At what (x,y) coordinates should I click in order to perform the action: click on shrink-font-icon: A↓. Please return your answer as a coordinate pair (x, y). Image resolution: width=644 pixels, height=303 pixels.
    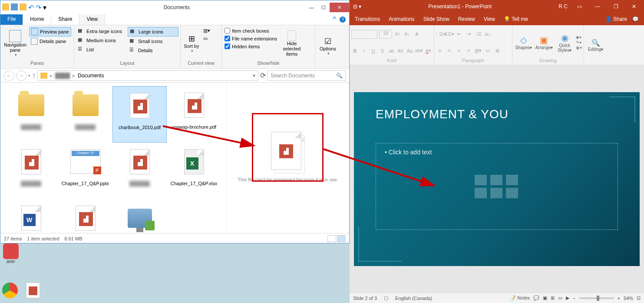
    Looking at the image, I should click on (407, 34).